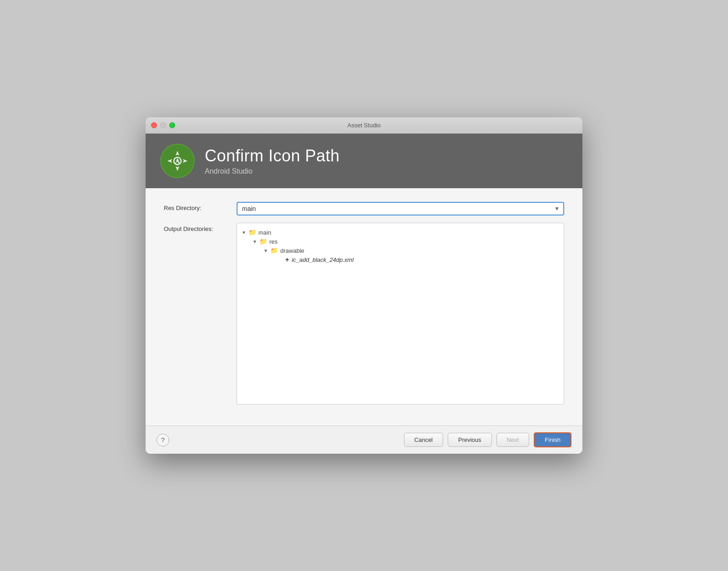 This screenshot has height=571, width=728. Describe the element at coordinates (272, 156) in the screenshot. I see `dialog-title: Confirm Icon Path` at that location.